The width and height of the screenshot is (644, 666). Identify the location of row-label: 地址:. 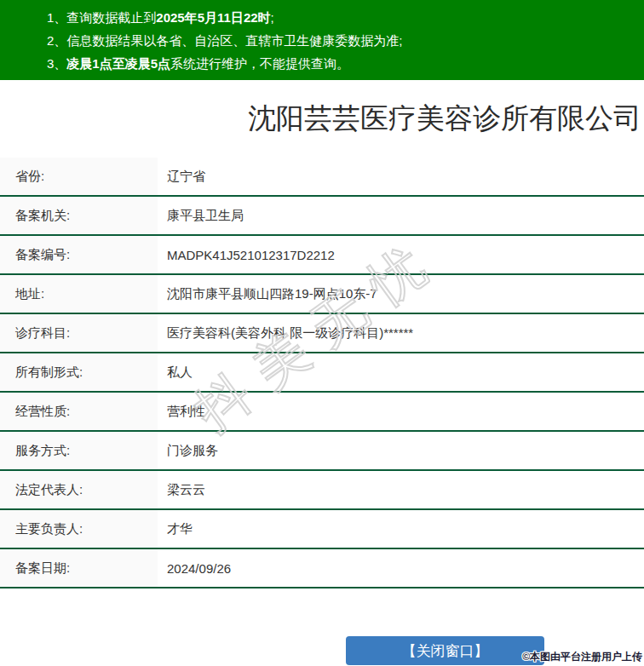
(78, 294).